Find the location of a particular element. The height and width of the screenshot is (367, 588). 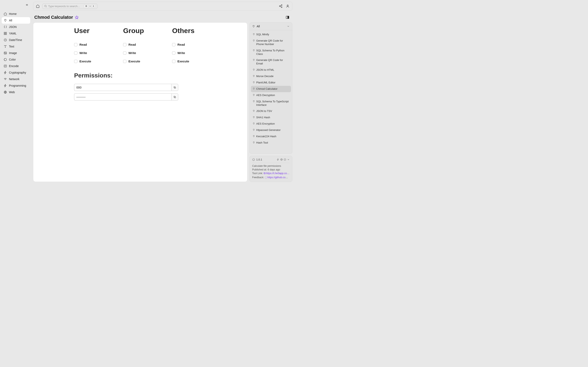

chevron-down-icon is located at coordinates (288, 160).